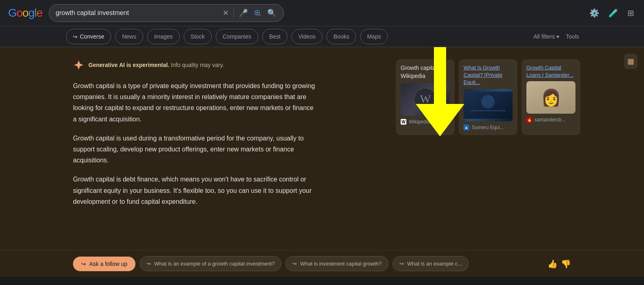 The width and height of the screenshot is (644, 285). Describe the element at coordinates (488, 105) in the screenshot. I see `sumeru-image` at that location.